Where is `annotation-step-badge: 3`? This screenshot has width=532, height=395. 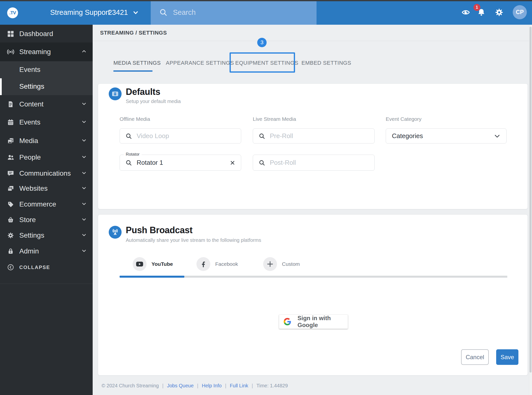
annotation-step-badge: 3 is located at coordinates (262, 42).